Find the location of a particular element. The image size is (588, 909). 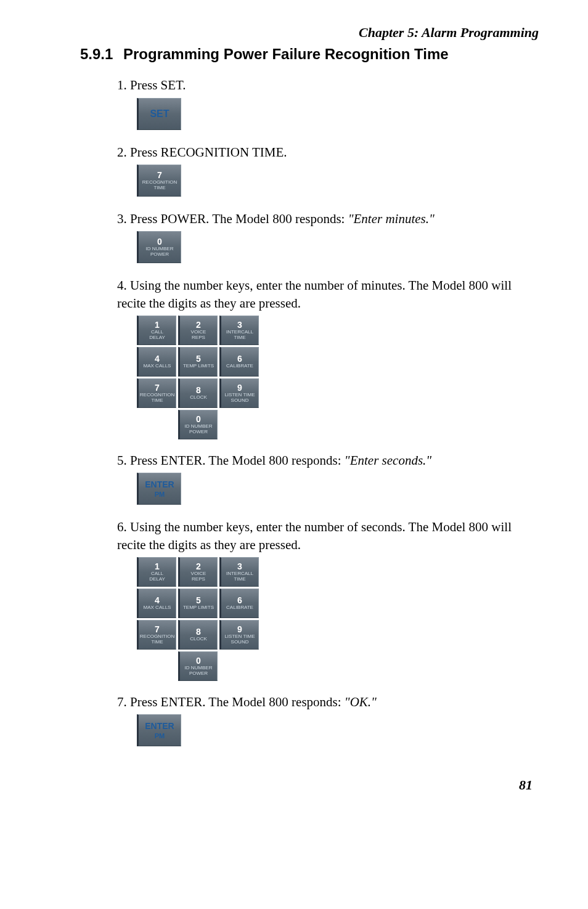

section-title: 5.9.1Programming Power Failure Recogniti… is located at coordinates (309, 54).